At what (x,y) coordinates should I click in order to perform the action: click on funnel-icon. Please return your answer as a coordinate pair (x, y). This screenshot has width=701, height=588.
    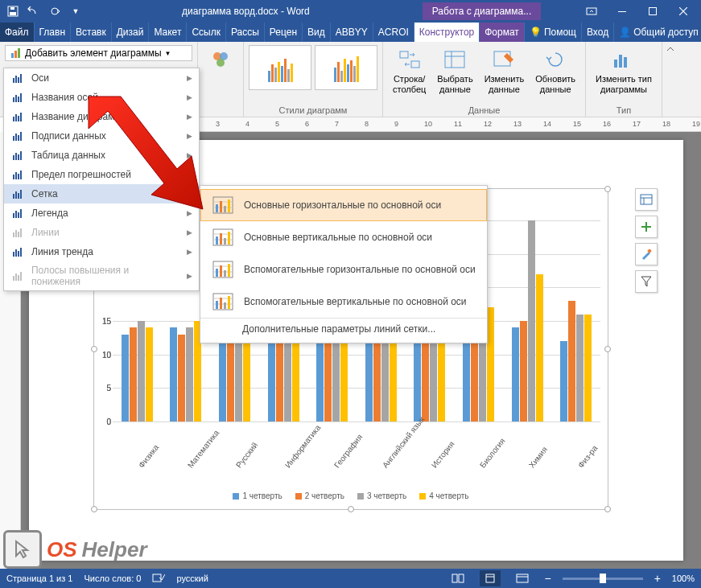
    Looking at the image, I should click on (646, 282).